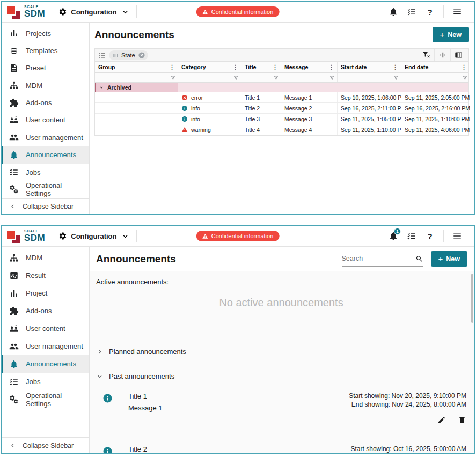 Image resolution: width=476 pixels, height=457 pixels. I want to click on autofit-columns-button, so click(442, 55).